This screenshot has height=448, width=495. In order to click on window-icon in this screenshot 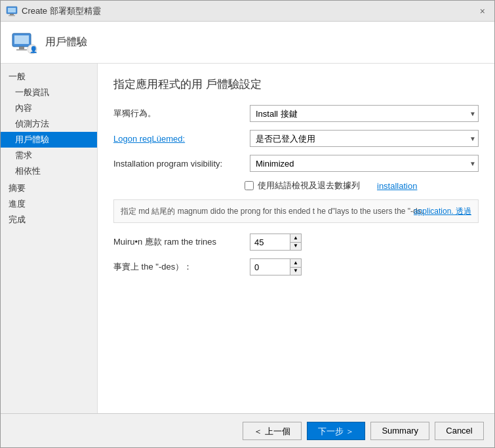, I will do `click(12, 11)`.